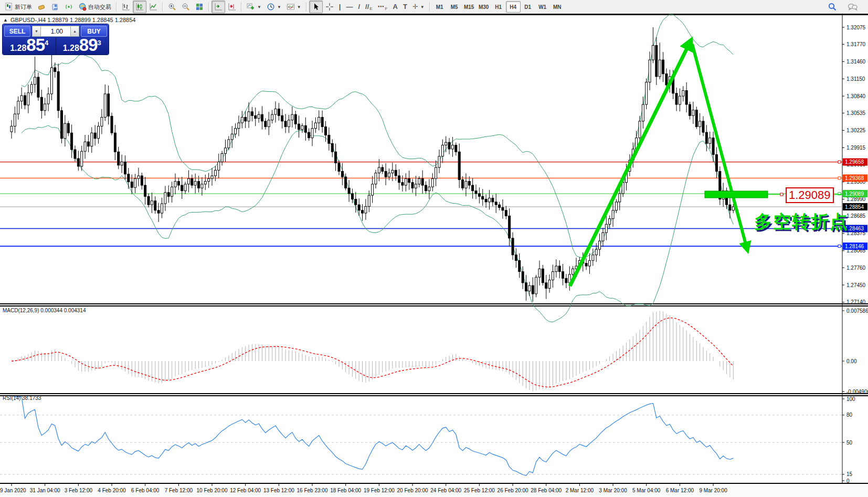 This screenshot has width=868, height=497. Describe the element at coordinates (858, 311) in the screenshot. I see `macd-axis-label: 0.007586` at that location.